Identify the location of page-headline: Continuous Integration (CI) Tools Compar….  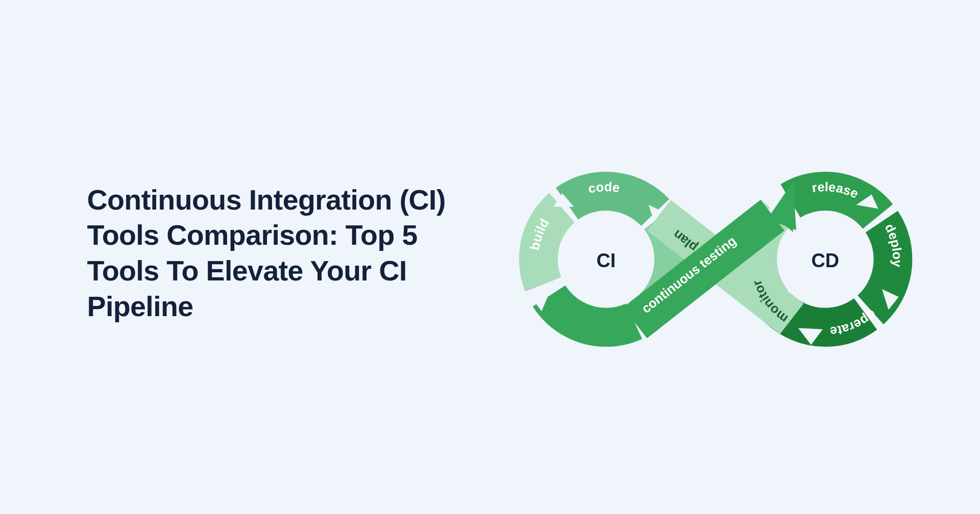
(281, 253).